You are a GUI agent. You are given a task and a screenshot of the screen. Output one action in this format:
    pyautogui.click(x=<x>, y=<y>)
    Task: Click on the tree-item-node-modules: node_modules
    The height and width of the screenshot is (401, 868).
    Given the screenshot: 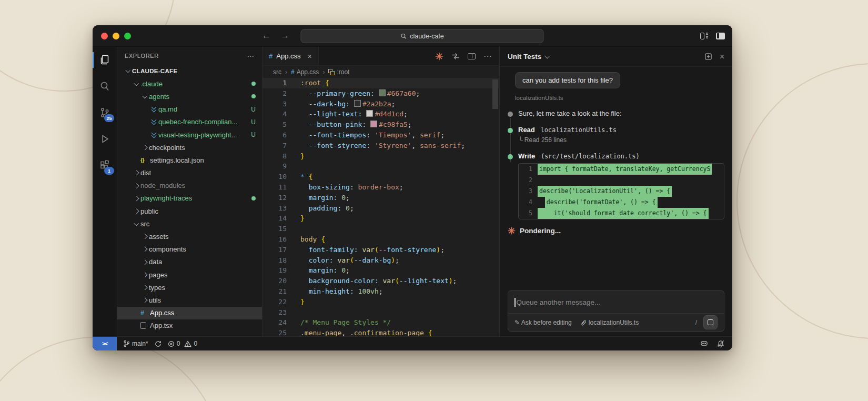 What is the action you would take?
    pyautogui.click(x=189, y=186)
    